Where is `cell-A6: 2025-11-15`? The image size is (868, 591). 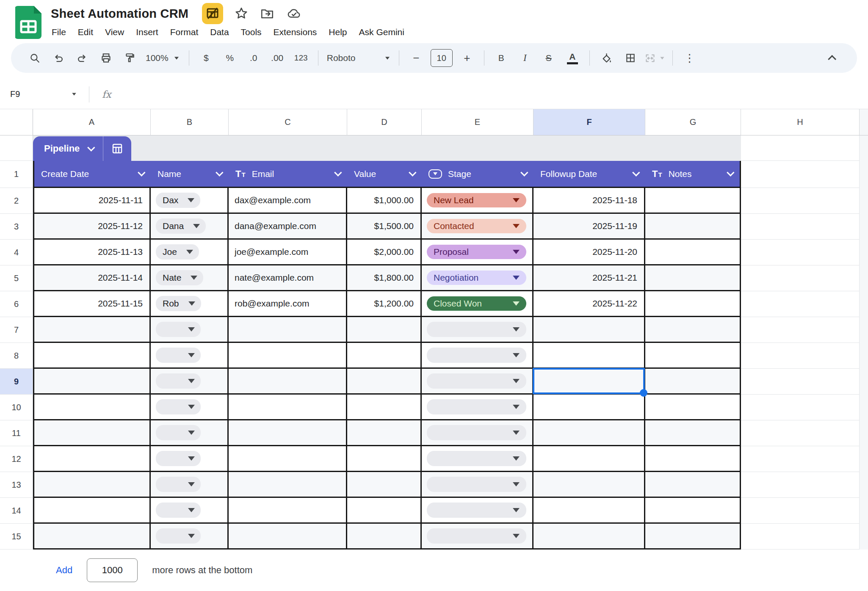
cell-A6: 2025-11-15 is located at coordinates (92, 304).